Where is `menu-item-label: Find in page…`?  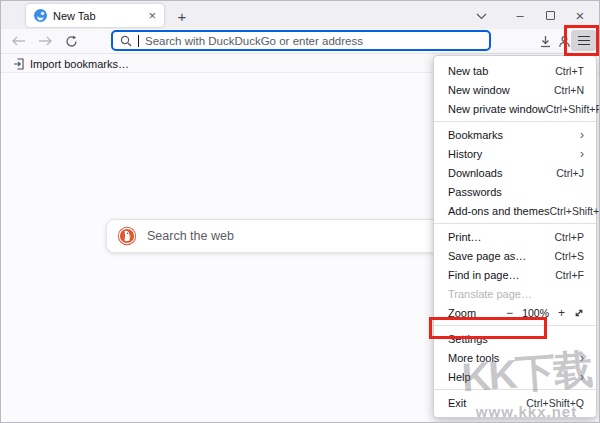
menu-item-label: Find in page… is located at coordinates (484, 275).